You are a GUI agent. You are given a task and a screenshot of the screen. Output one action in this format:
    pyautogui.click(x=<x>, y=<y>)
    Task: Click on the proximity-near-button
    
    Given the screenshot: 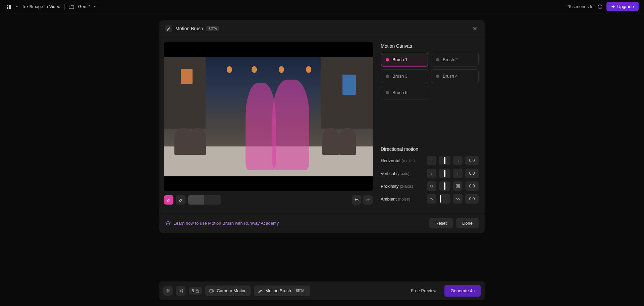 What is the action you would take?
    pyautogui.click(x=458, y=186)
    